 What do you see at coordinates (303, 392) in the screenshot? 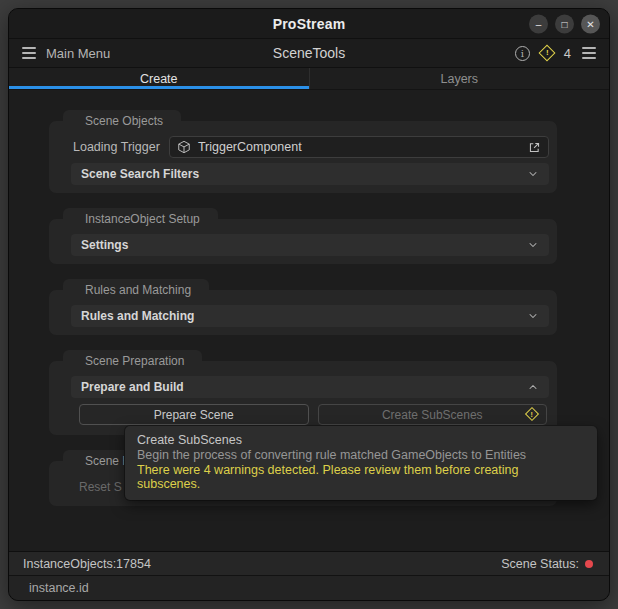
I see `section-scene-prep: Scene Preparation Prepare and Build Prep…` at bounding box center [303, 392].